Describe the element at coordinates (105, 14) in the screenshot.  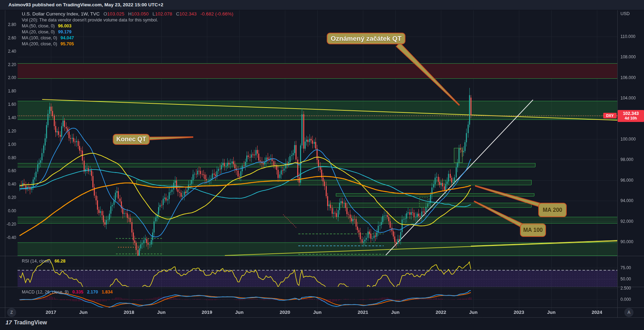
I see `open-label: O` at that location.